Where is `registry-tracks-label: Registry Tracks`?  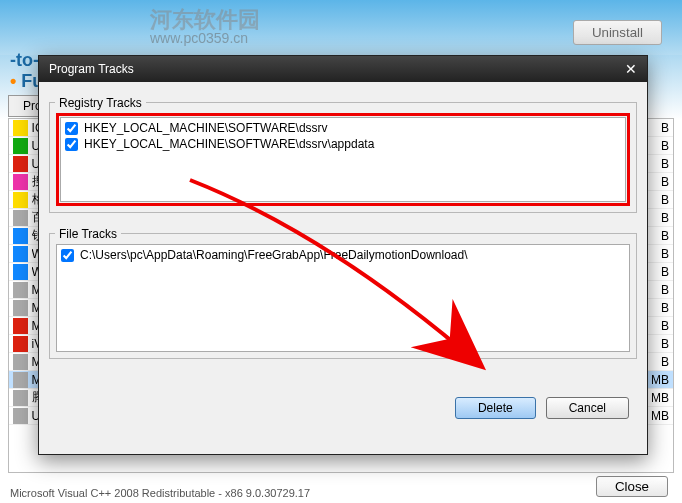 registry-tracks-label: Registry Tracks is located at coordinates (100, 103).